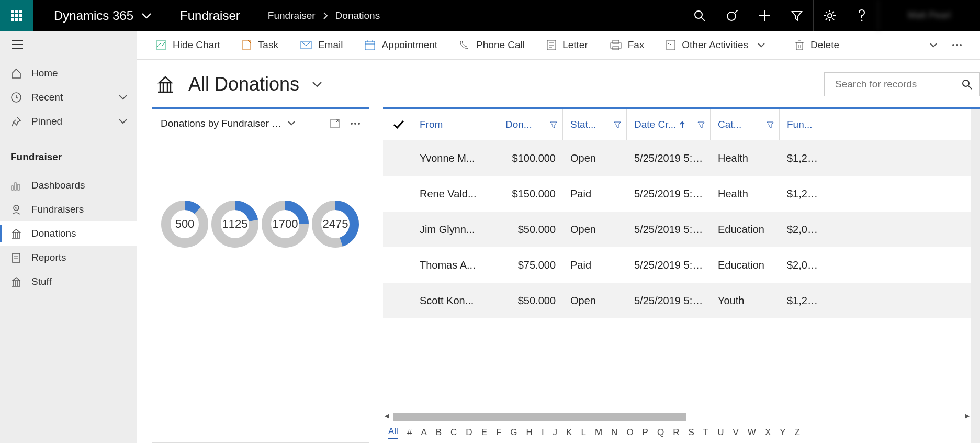 The width and height of the screenshot is (980, 443). Describe the element at coordinates (336, 225) in the screenshot. I see `donut-chart: 2475` at that location.